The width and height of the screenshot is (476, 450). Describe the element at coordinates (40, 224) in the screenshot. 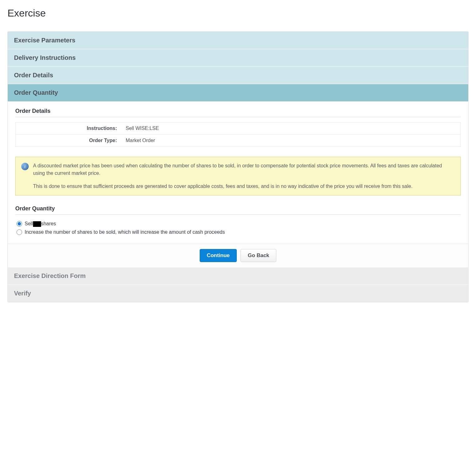

I see `option-sell-label: Sellshares` at that location.